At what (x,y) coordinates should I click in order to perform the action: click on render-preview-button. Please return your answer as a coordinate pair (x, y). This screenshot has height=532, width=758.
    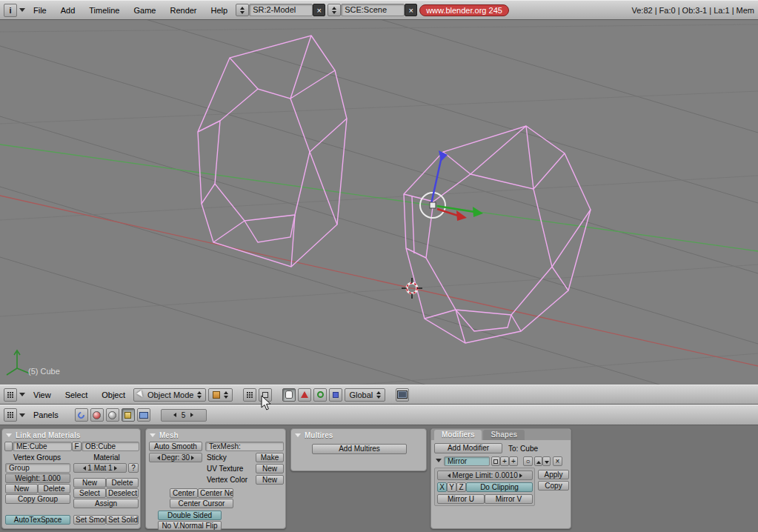
    Looking at the image, I should click on (402, 395).